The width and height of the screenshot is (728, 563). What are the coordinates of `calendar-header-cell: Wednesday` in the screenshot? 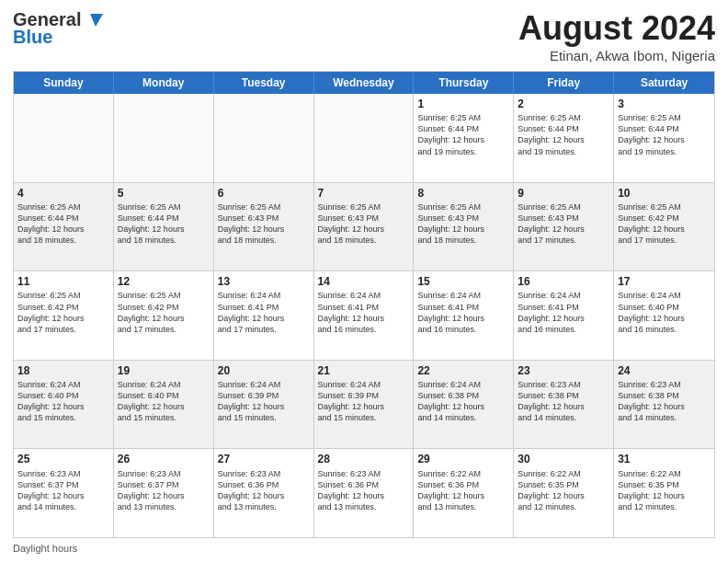 It's located at (364, 83).